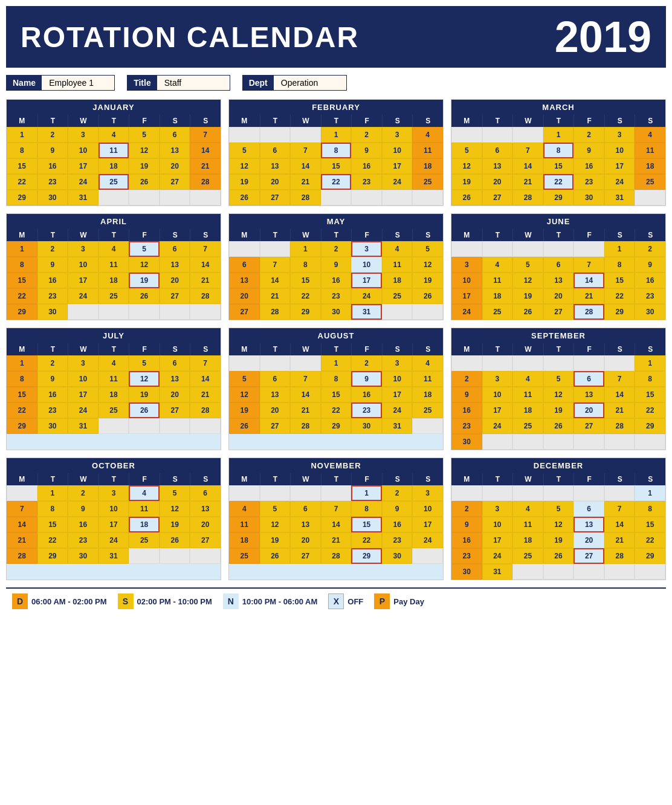 This screenshot has width=672, height=805. What do you see at coordinates (467, 379) in the screenshot?
I see `day-cell: 2` at bounding box center [467, 379].